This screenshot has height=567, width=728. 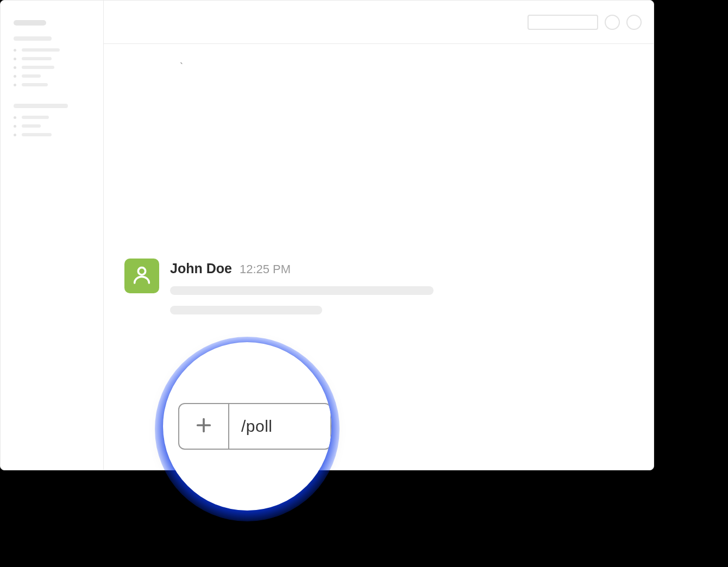 What do you see at coordinates (181, 67) in the screenshot?
I see `decorative-mark: `` at bounding box center [181, 67].